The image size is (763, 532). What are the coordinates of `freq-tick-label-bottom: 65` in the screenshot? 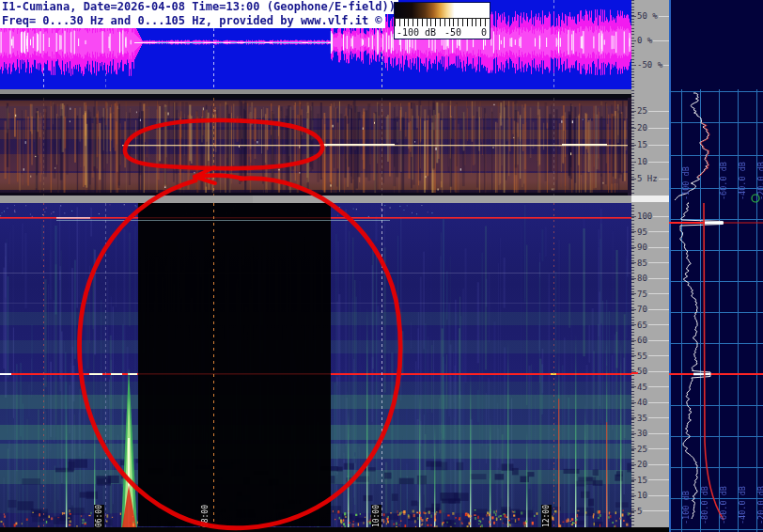 It's located at (650, 325).